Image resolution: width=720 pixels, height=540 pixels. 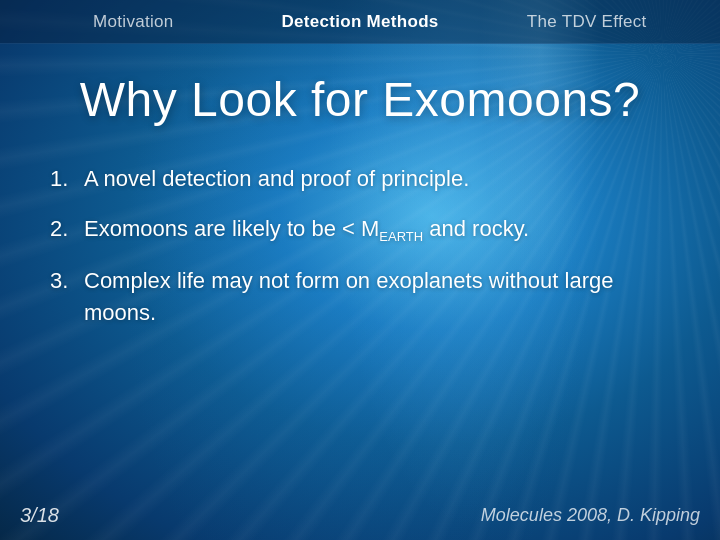 What do you see at coordinates (360, 100) in the screenshot?
I see `slide-title: Why Look for Exomoons?` at bounding box center [360, 100].